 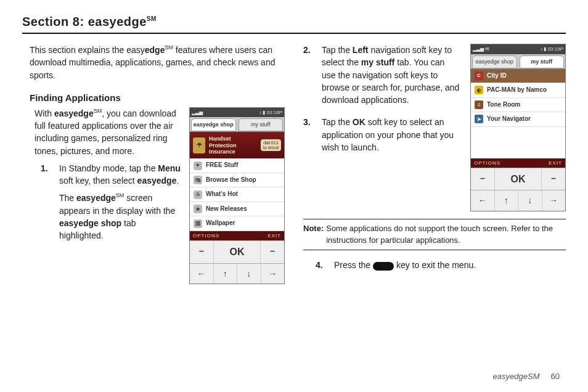 I want to click on intro-b: edge, so click(x=155, y=50).